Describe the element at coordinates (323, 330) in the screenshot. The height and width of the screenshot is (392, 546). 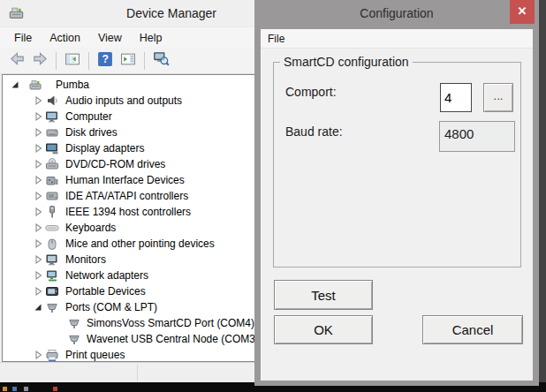
I see `ok-button: OK` at that location.